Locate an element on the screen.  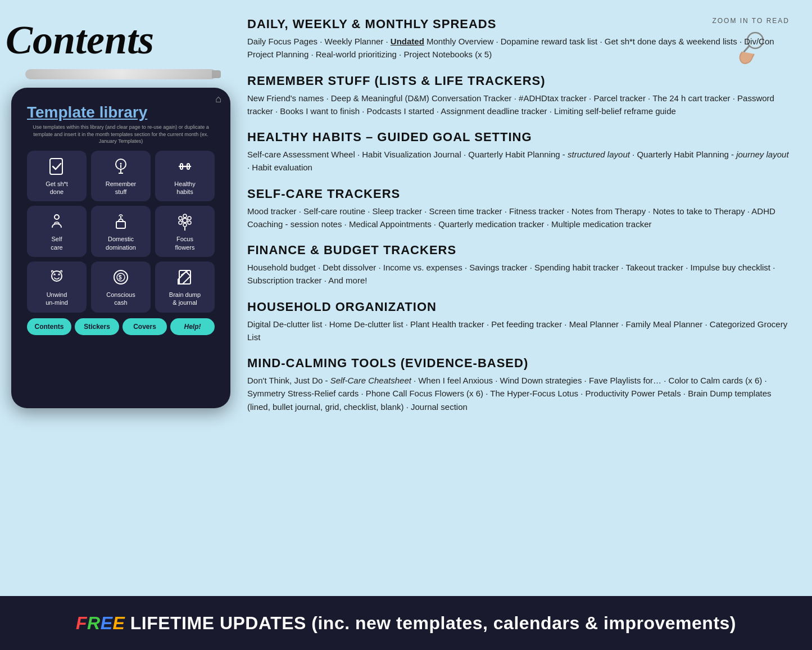
section-heading-0: Daily, Weekly & Monthly Spreads is located at coordinates (518, 24).